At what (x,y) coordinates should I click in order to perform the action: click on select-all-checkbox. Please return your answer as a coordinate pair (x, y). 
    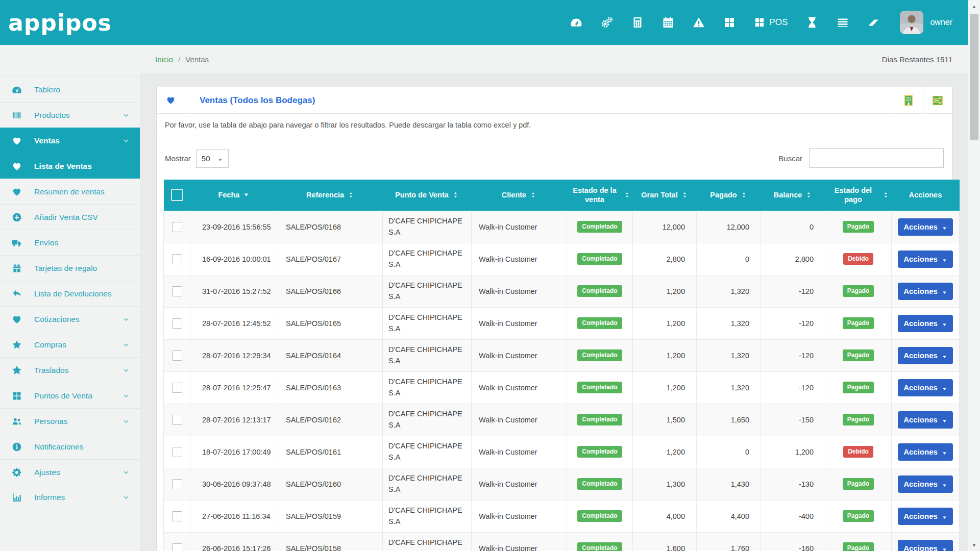
    Looking at the image, I should click on (177, 195).